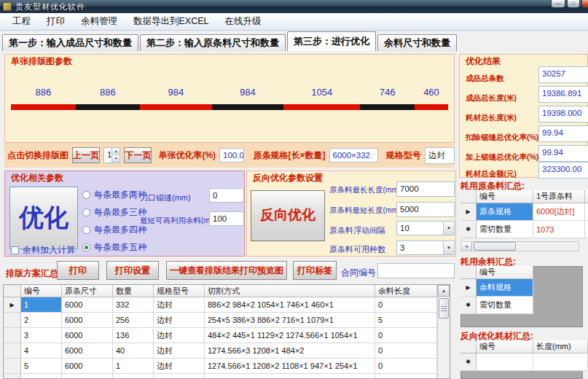  I want to click on cell: 余料规格, so click(505, 288).